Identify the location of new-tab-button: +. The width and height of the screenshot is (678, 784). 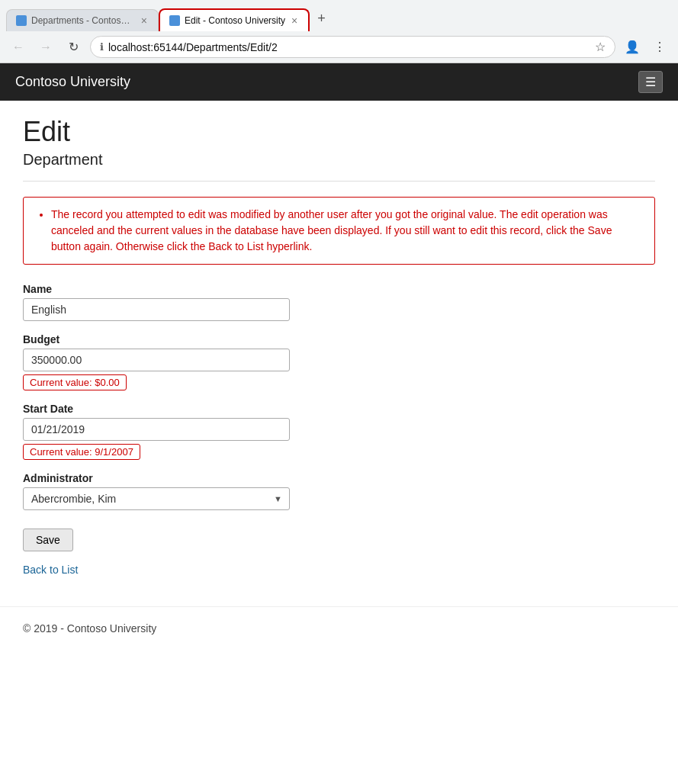
(322, 18).